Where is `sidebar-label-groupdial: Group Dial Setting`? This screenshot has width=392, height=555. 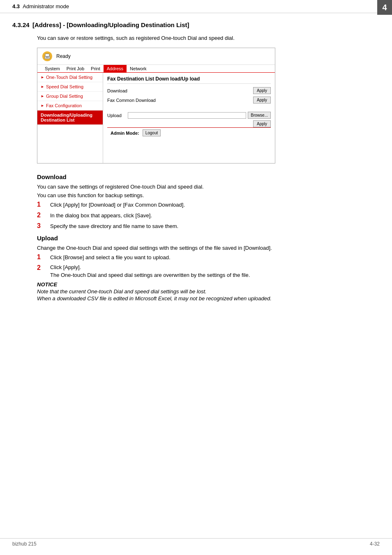 sidebar-label-groupdial: Group Dial Setting is located at coordinates (65, 96).